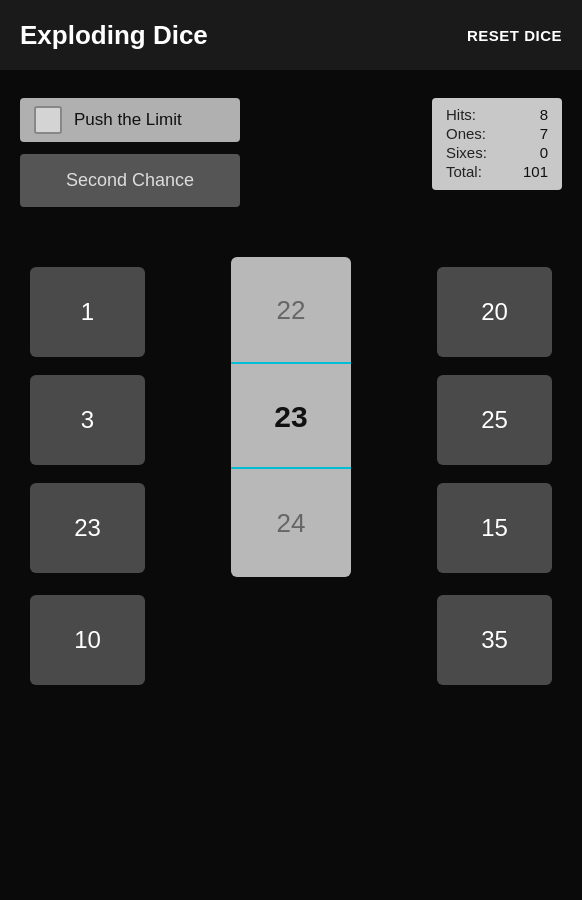  What do you see at coordinates (461, 114) in the screenshot?
I see `hits-label: Hits:` at bounding box center [461, 114].